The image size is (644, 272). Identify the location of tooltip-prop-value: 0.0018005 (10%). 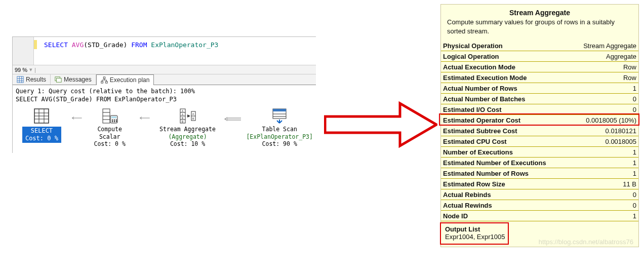
(604, 121).